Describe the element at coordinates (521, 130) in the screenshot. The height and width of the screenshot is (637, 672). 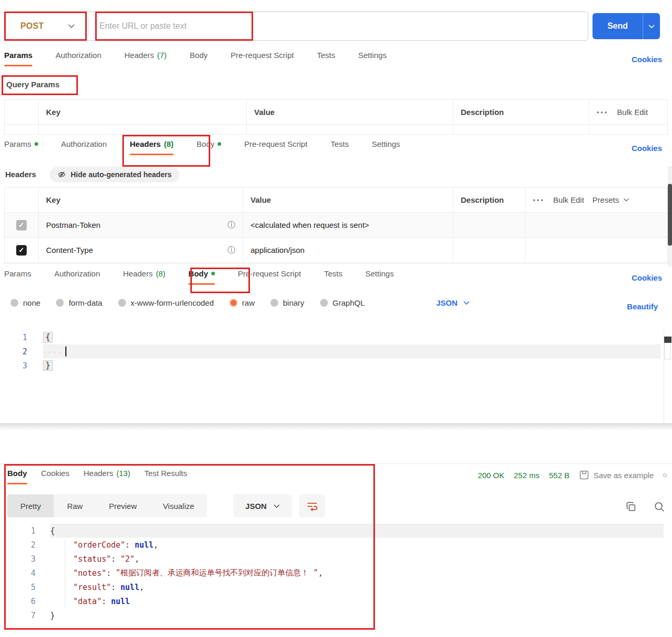
I see `description-placeholder: Description` at that location.